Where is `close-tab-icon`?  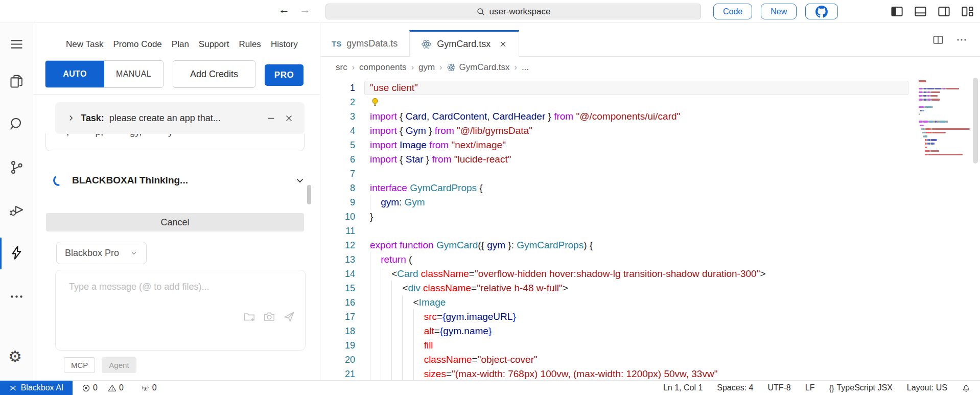 close-tab-icon is located at coordinates (503, 44).